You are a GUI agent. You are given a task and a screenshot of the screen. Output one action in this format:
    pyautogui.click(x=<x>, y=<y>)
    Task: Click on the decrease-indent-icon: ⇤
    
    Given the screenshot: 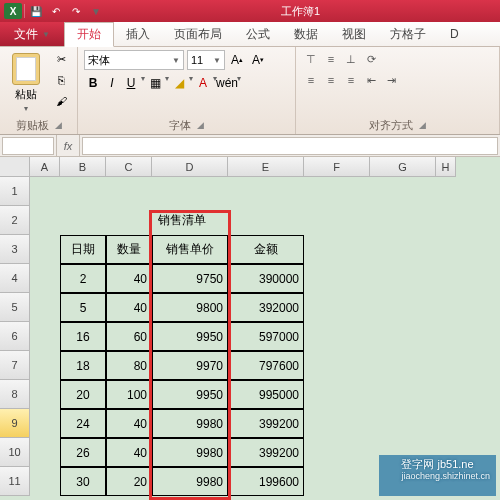 What is the action you would take?
    pyautogui.click(x=371, y=80)
    